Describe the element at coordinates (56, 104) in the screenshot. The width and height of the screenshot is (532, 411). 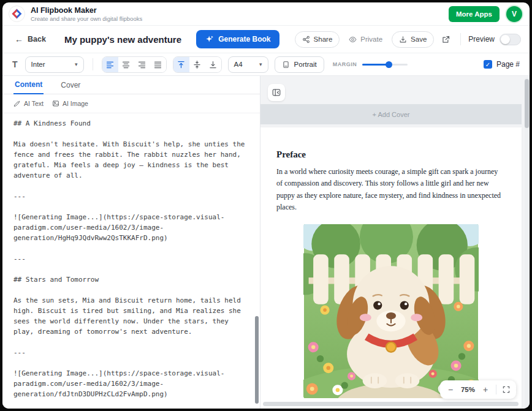
I see `ai-image-icon` at that location.